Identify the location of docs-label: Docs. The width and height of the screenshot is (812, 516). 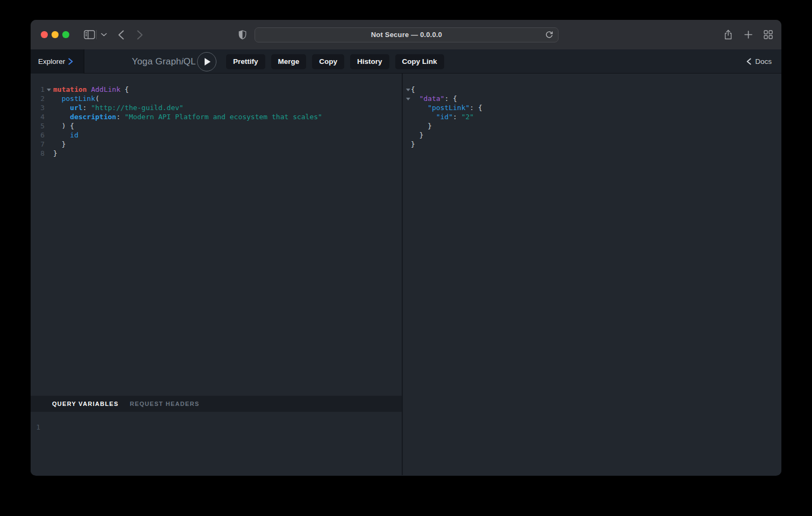
(764, 61).